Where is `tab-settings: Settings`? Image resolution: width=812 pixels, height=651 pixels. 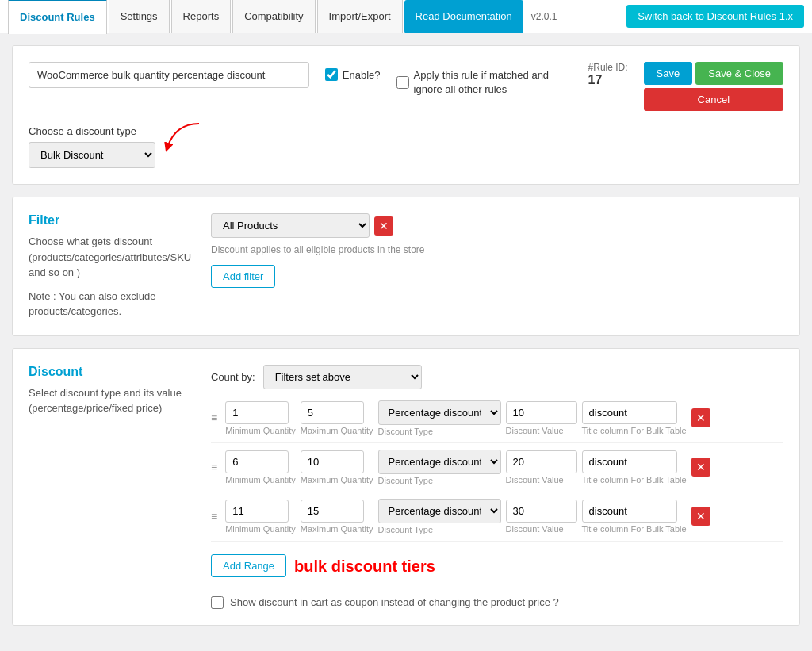 tab-settings: Settings is located at coordinates (140, 17).